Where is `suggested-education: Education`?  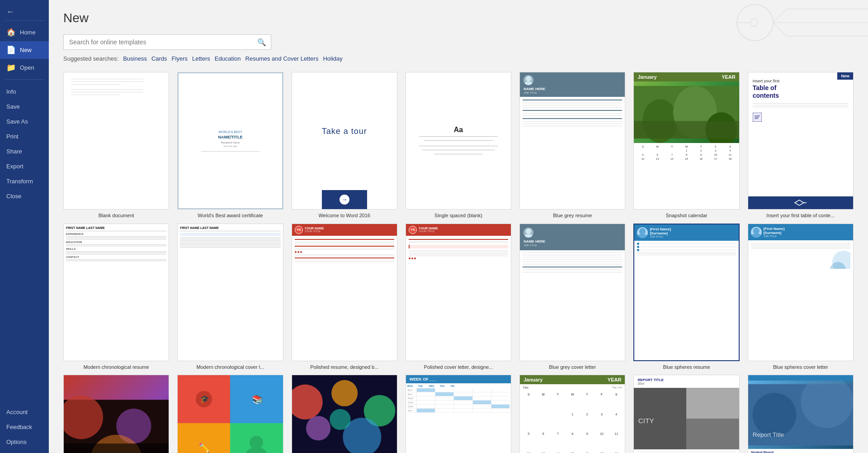 suggested-education: Education is located at coordinates (228, 59).